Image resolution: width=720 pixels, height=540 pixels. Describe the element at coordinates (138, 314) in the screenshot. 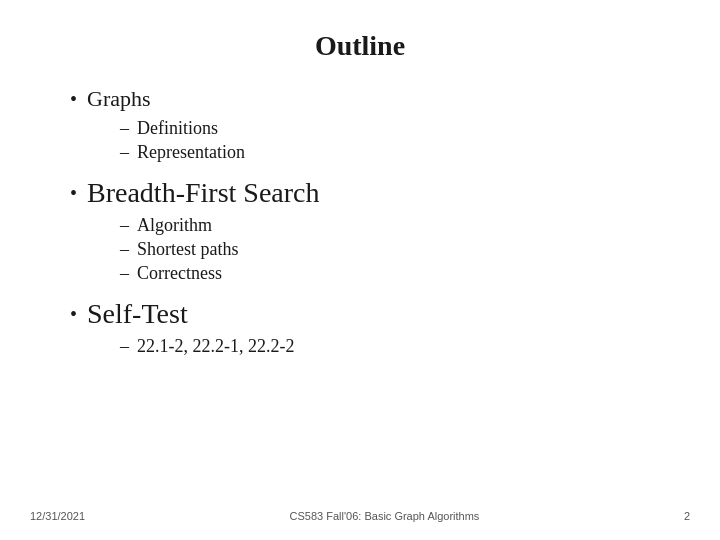

I see `section-selftest-label: Self-Test` at that location.